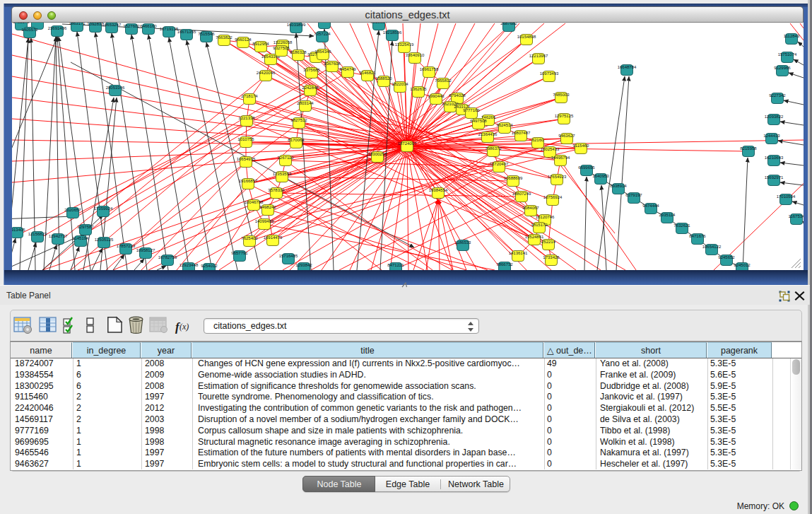 The image size is (812, 514). Describe the element at coordinates (379, 23) in the screenshot. I see `svg-text: 8813054` at that location.